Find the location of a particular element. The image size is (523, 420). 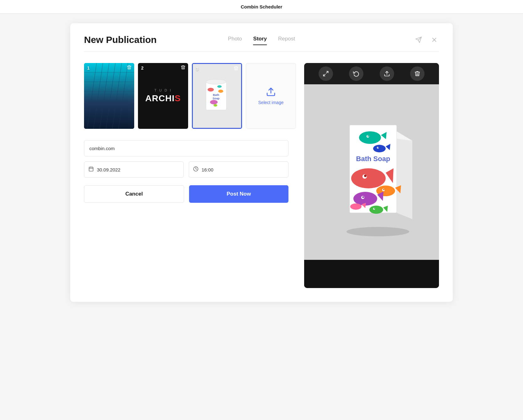

svg-text: Bath is located at coordinates (216, 95).